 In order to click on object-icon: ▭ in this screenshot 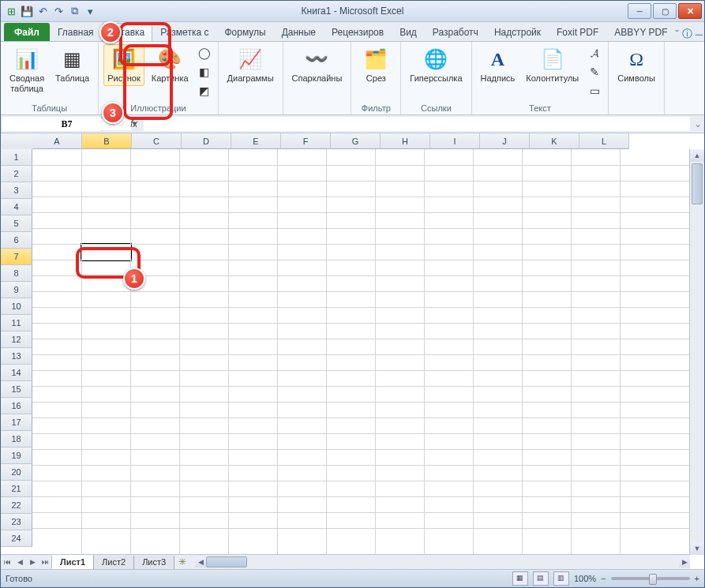, I will do `click(594, 91)`.